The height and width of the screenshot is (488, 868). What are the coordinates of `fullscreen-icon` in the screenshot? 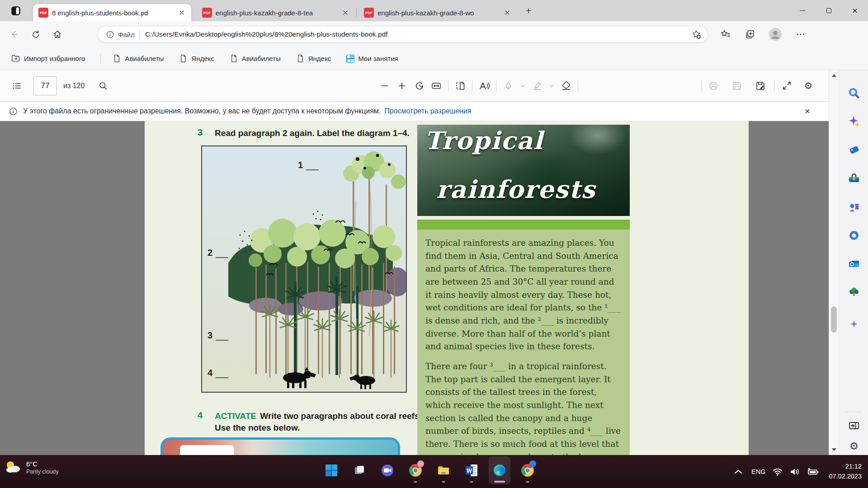 It's located at (787, 86).